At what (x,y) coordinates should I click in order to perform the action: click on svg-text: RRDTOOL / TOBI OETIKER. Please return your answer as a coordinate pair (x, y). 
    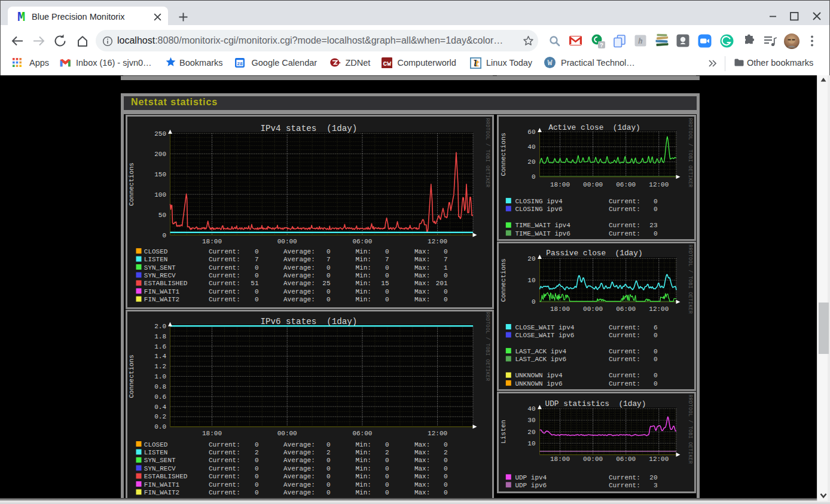
    Looking at the image, I should click on (690, 279).